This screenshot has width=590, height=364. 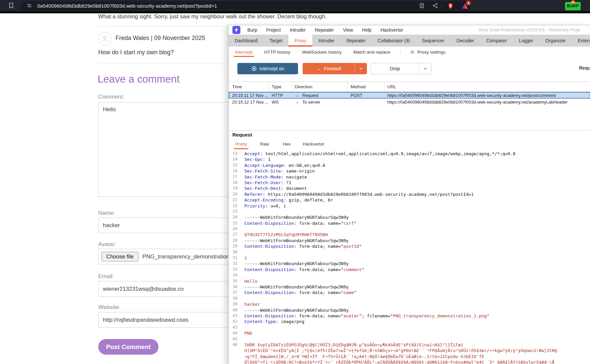 I want to click on column-header-time: Time, so click(x=249, y=87).